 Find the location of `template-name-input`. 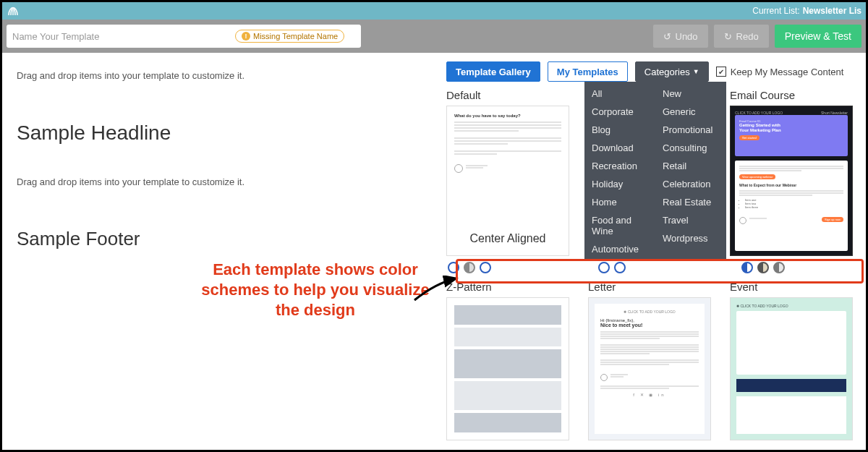

template-name-input is located at coordinates (121, 36).